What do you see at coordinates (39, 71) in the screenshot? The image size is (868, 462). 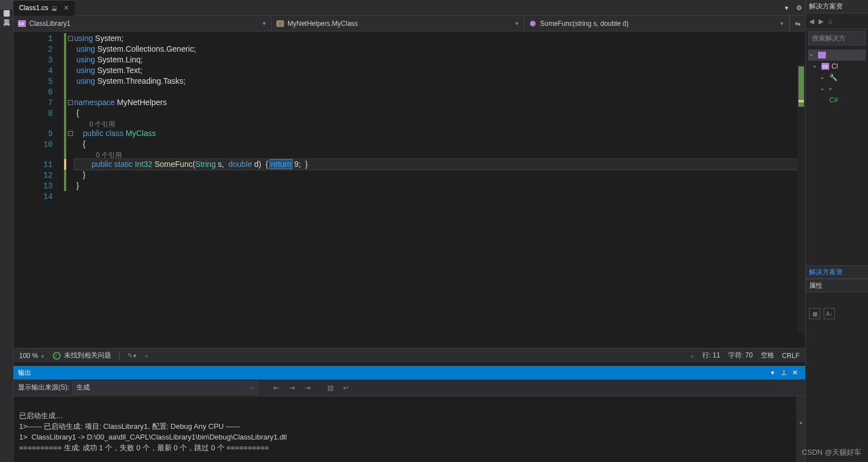 I see `line-number: 4` at bounding box center [39, 71].